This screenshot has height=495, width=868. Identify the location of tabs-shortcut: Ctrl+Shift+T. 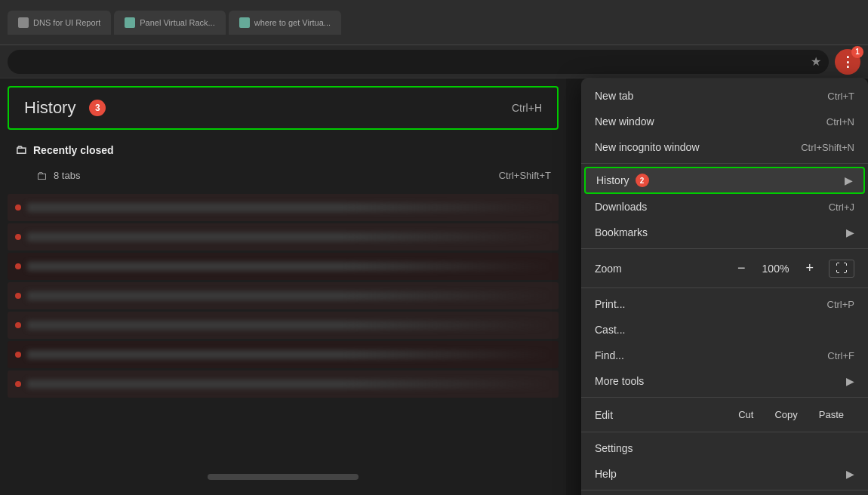
(525, 175).